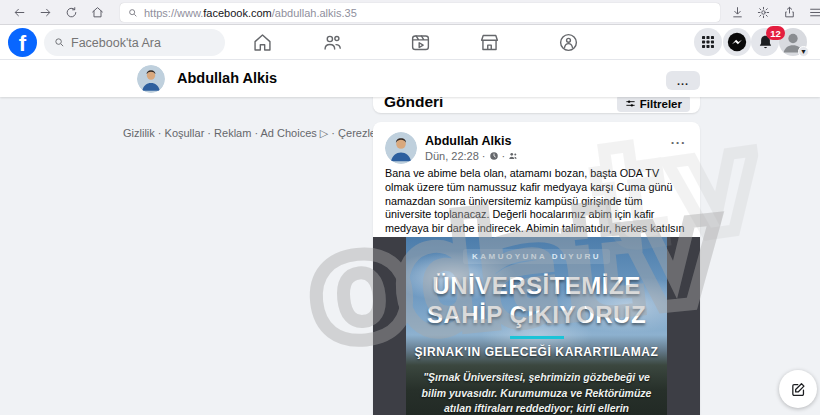  I want to click on groups-icon, so click(568, 42).